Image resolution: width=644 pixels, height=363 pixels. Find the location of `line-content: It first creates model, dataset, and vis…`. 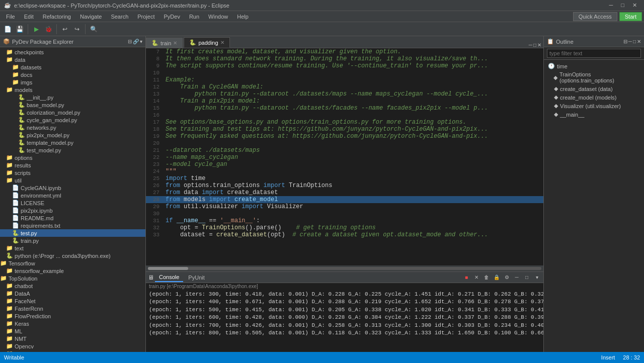

line-content: It first creates model, dataset, and vis… is located at coordinates (353, 52).